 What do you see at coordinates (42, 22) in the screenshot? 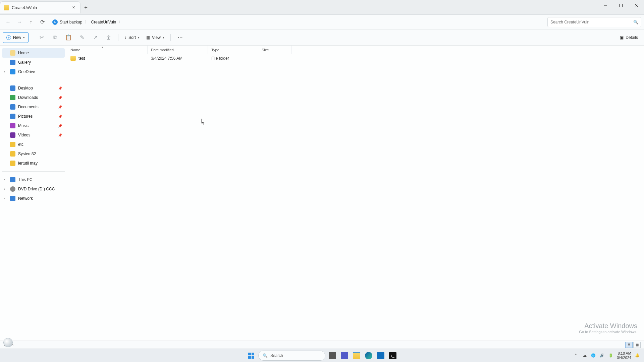
I see `refresh-button: ⟳` at bounding box center [42, 22].